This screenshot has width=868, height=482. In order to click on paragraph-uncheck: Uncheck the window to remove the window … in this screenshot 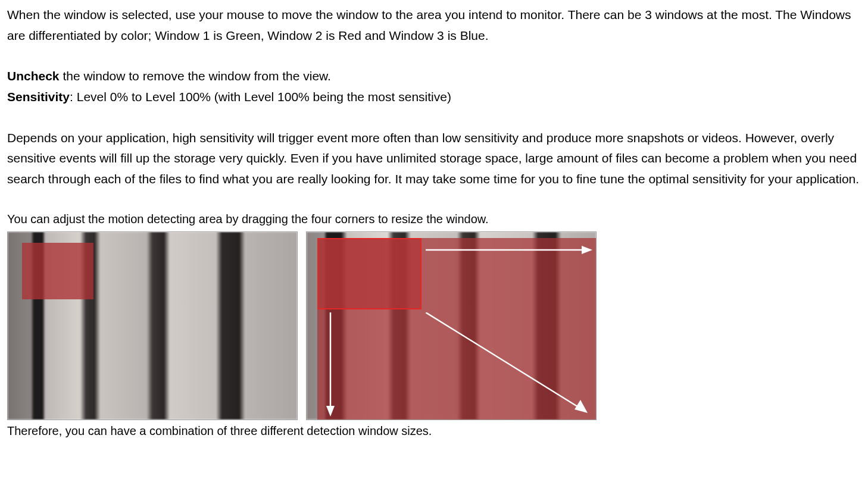, I will do `click(434, 76)`.